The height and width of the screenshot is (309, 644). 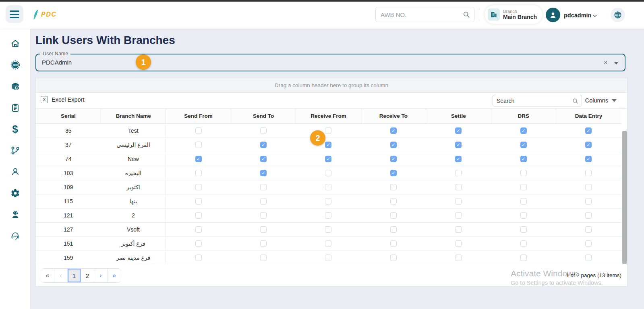 What do you see at coordinates (15, 172) in the screenshot?
I see `users-icon` at bounding box center [15, 172].